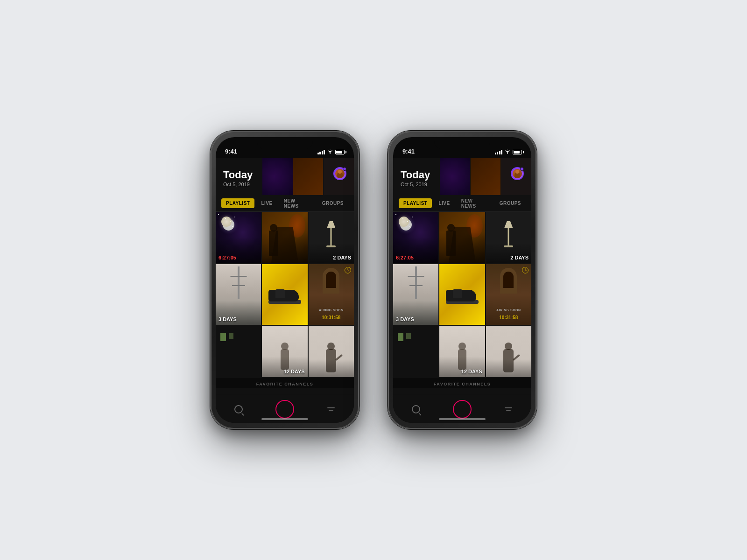  Describe the element at coordinates (462, 176) in the screenshot. I see `header-right-section: Today Oct 5, 2019` at that location.